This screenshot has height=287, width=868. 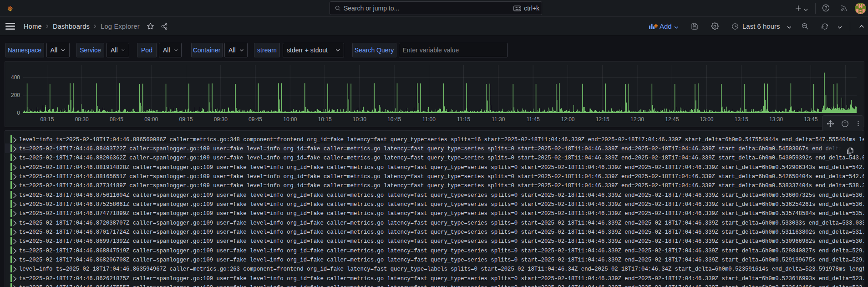 What do you see at coordinates (706, 119) in the screenshot?
I see `svg-text: 13:00` at bounding box center [706, 119].